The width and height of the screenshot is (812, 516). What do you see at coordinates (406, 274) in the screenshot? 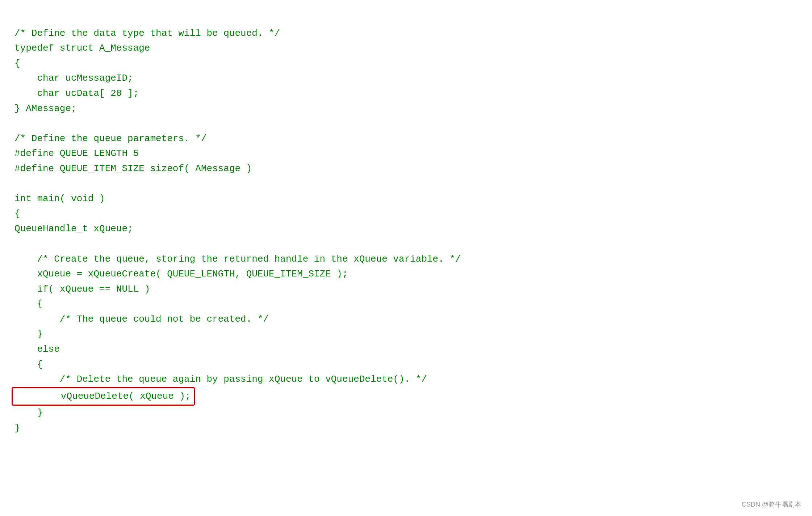
I see `code-line: xQueue = xQueueCreate( QUEUE_LENGTH, QUE…` at bounding box center [406, 274].